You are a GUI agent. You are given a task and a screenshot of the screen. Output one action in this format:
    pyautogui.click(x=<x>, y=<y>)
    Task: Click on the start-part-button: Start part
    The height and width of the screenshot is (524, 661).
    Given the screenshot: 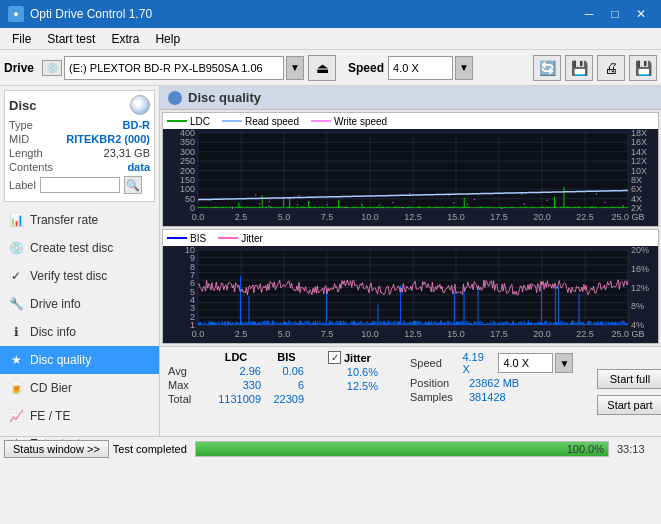 What is the action you would take?
    pyautogui.click(x=629, y=405)
    